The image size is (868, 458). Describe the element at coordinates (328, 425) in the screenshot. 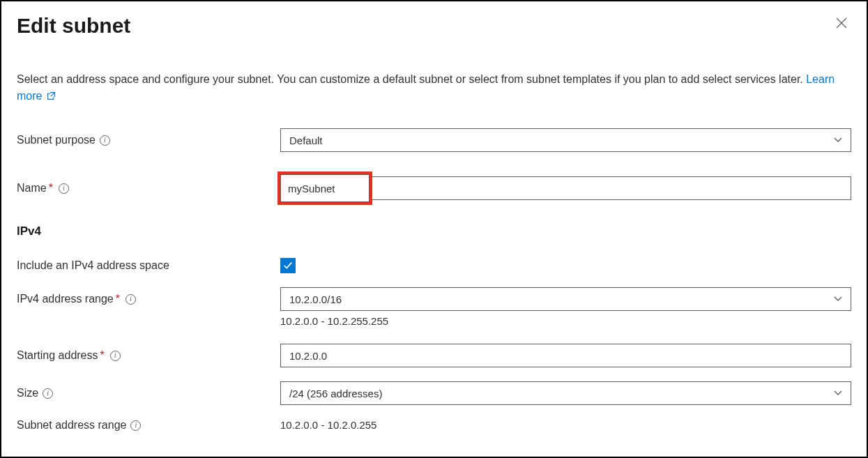

I see `subnet-address-range-value: 10.2.0.0 - 10.2.0.255` at that location.